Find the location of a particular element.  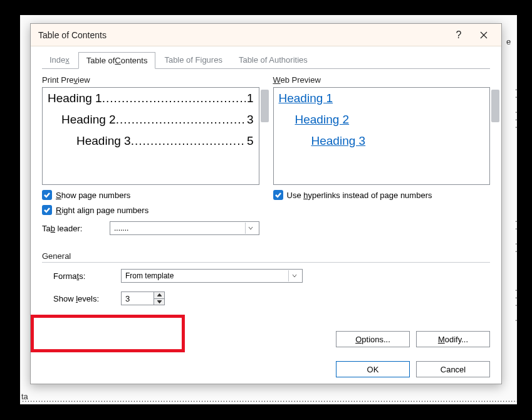

titlebar: Table of Contents ? is located at coordinates (266, 35).